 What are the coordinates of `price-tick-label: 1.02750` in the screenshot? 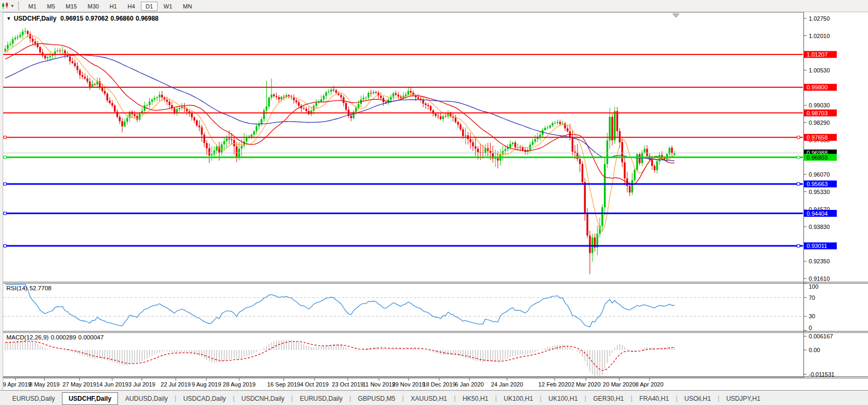 It's located at (819, 19).